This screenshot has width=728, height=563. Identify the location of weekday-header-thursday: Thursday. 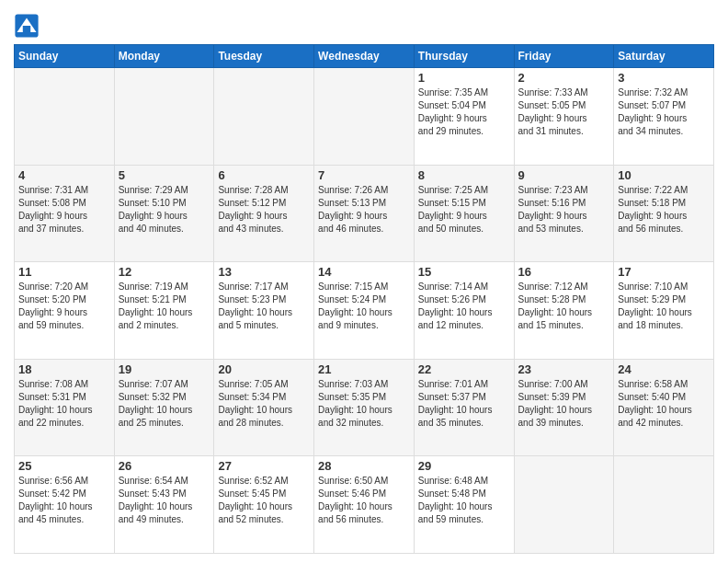
(463, 57).